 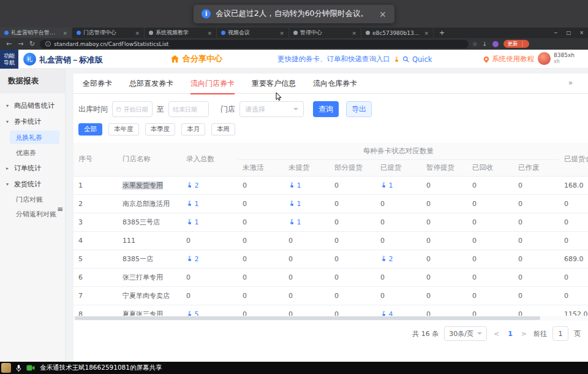 What do you see at coordinates (475, 44) in the screenshot?
I see `bookmark-star-icon: ☆` at bounding box center [475, 44].